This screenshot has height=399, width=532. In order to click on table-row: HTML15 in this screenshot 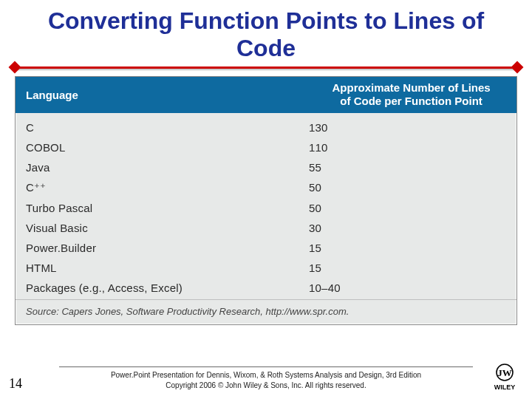, I will do `click(266, 267)`.